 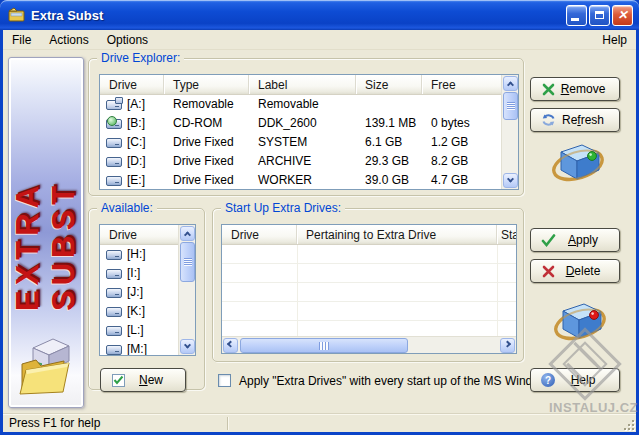 What do you see at coordinates (575, 89) in the screenshot?
I see `remove-button: Remove` at bounding box center [575, 89].